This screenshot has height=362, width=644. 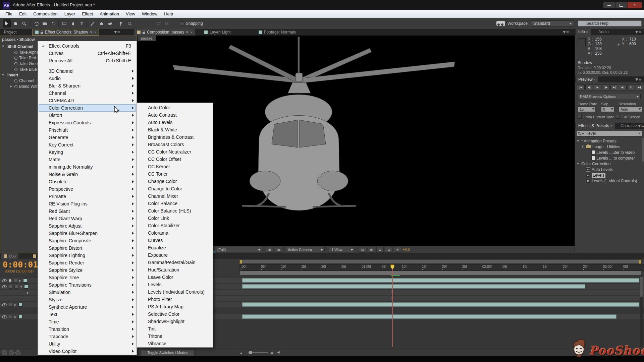 I want to click on region-of-interest-icon: ▣, so click(x=270, y=250).